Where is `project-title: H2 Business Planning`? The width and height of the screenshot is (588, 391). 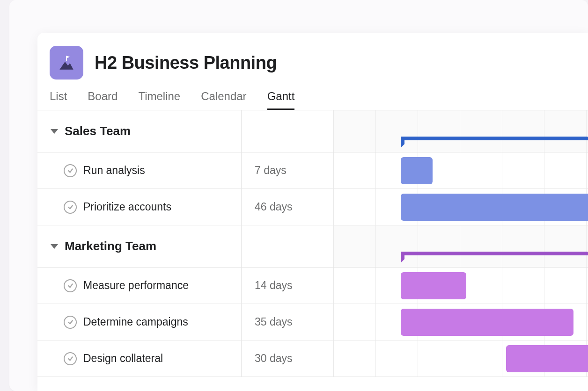
project-title: H2 Business Planning is located at coordinates (185, 63).